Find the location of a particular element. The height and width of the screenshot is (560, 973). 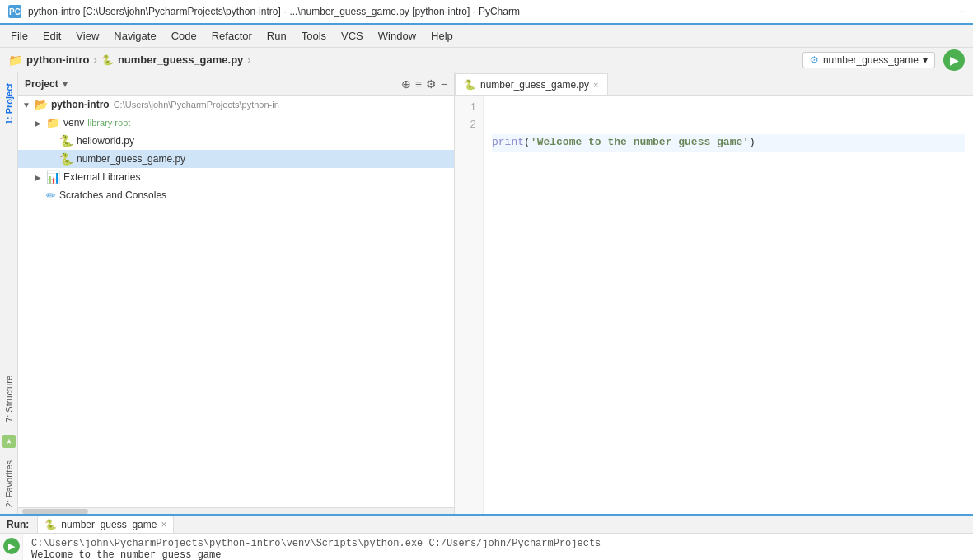

venv-folder-icon: 📁 is located at coordinates (53, 123).